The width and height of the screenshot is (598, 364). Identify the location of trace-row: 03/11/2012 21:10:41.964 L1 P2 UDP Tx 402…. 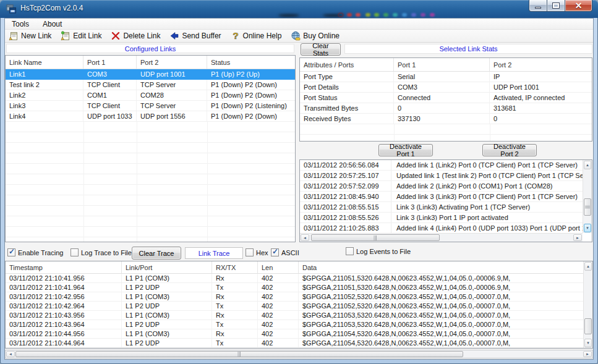
(294, 288).